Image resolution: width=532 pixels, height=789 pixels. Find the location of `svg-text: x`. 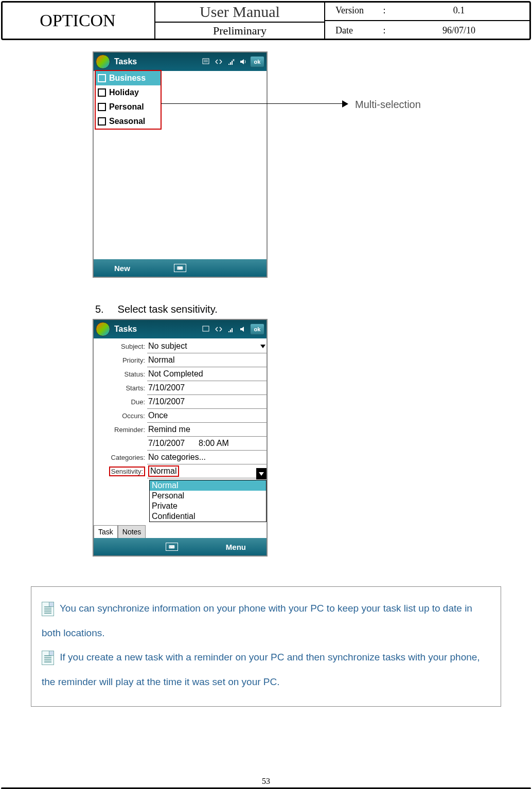

svg-text: x is located at coordinates (234, 60).